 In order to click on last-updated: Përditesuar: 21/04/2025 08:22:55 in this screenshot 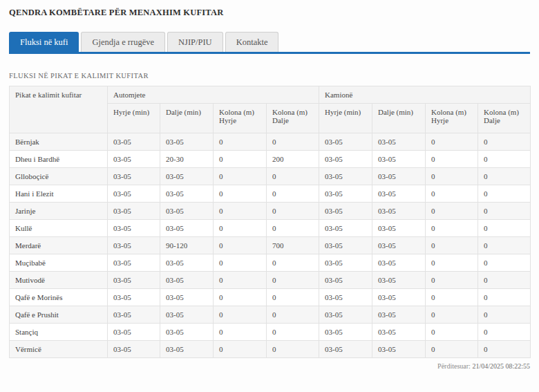, I will do `click(270, 366)`.